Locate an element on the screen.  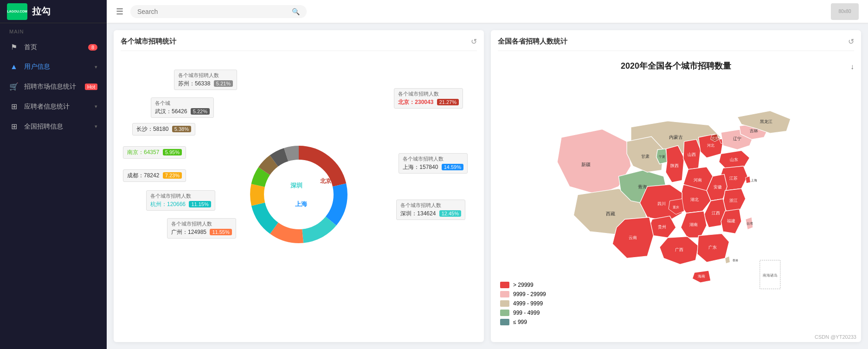
label-nanjing: 南京：64357 5.95% is located at coordinates (154, 152).